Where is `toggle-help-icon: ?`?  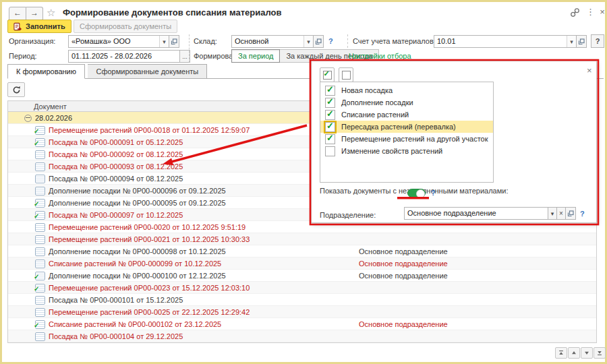
toggle-help-icon: ? is located at coordinates (433, 193).